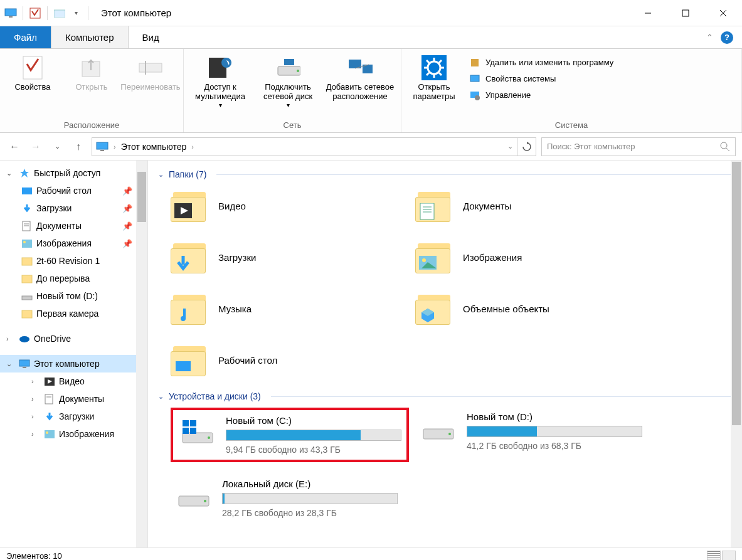  I want to click on sidebar-item: 2t-60 Revision 1, so click(74, 261).